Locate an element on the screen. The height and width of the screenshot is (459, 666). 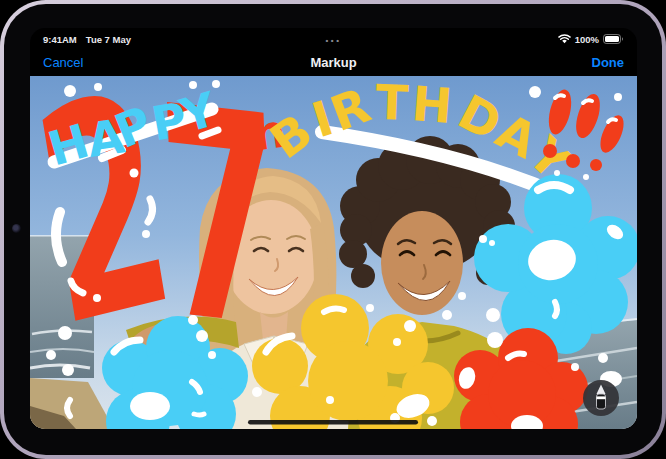
done-button: Done is located at coordinates (608, 63).